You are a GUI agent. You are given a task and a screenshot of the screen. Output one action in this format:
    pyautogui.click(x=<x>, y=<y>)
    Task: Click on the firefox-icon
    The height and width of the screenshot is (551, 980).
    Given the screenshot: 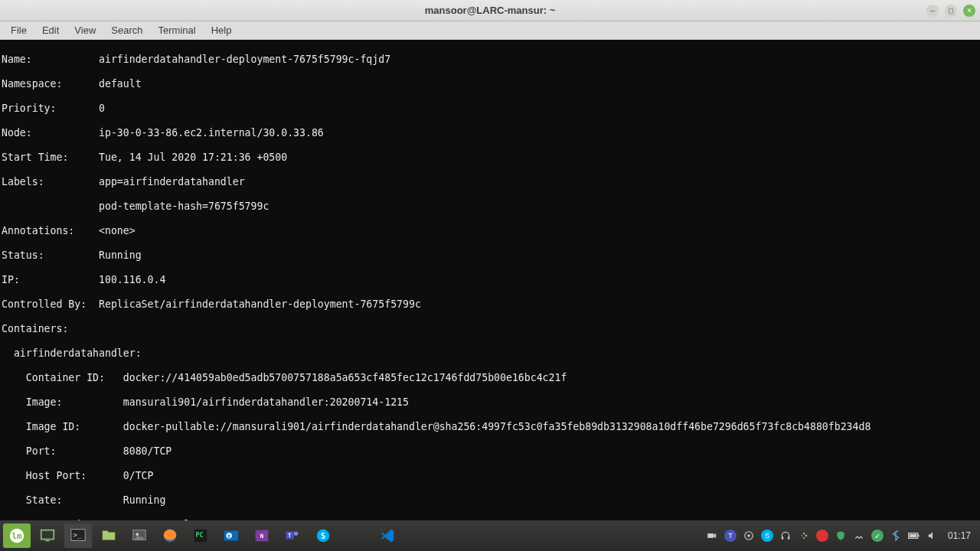 What is the action you would take?
    pyautogui.click(x=170, y=536)
    